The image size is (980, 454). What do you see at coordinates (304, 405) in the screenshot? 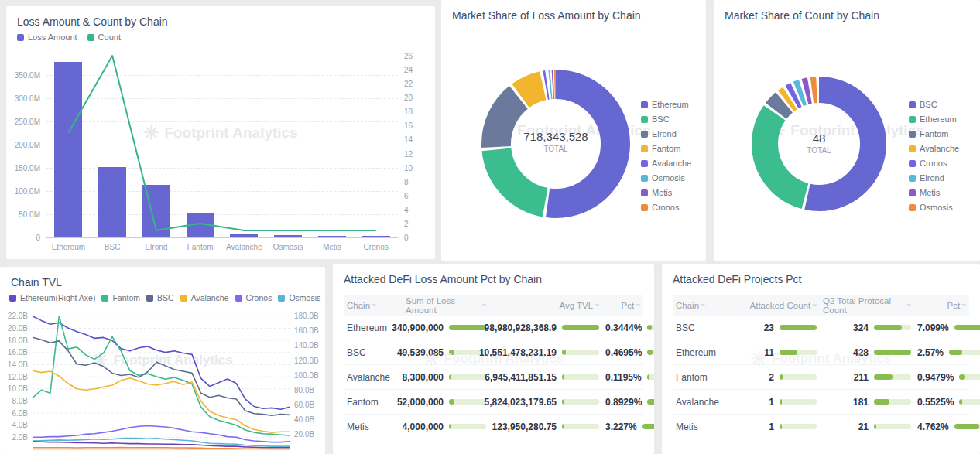
I see `right-axis-tick: 60.0B` at bounding box center [304, 405].